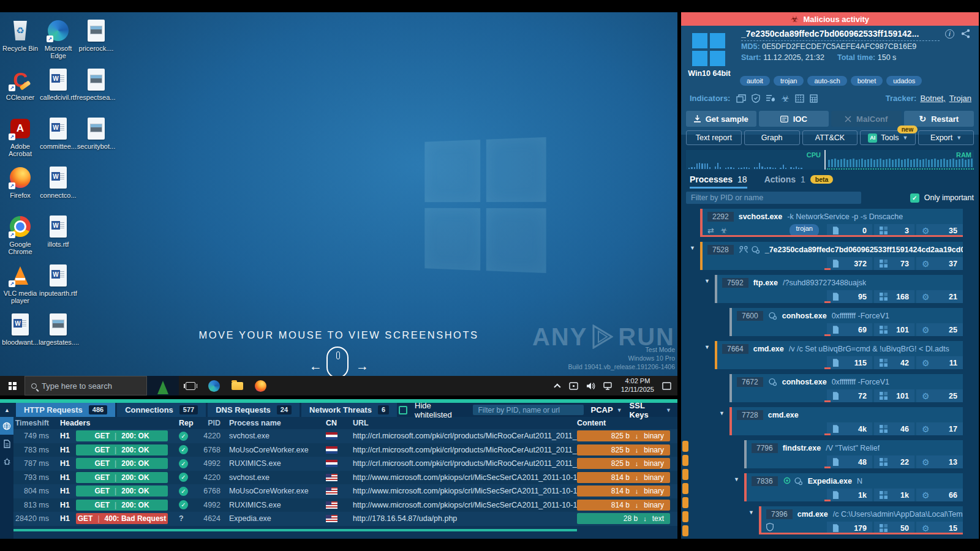 This screenshot has height=551, width=980. Describe the element at coordinates (66, 410) in the screenshot. I see `tab-http-requests: HTTP Requests486` at that location.